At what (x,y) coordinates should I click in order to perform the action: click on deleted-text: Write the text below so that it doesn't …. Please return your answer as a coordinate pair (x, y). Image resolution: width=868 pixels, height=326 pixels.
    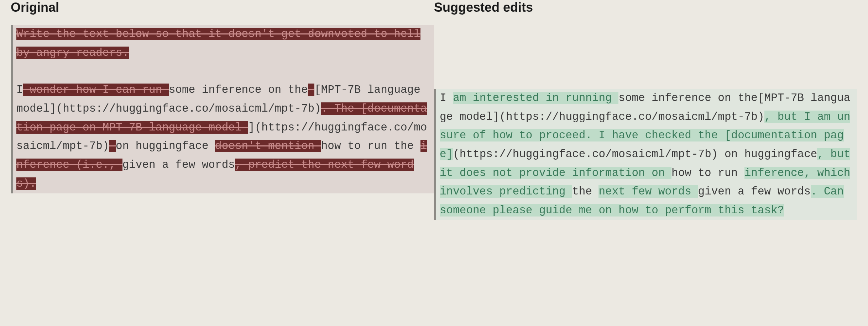
    Looking at the image, I should click on (219, 43).